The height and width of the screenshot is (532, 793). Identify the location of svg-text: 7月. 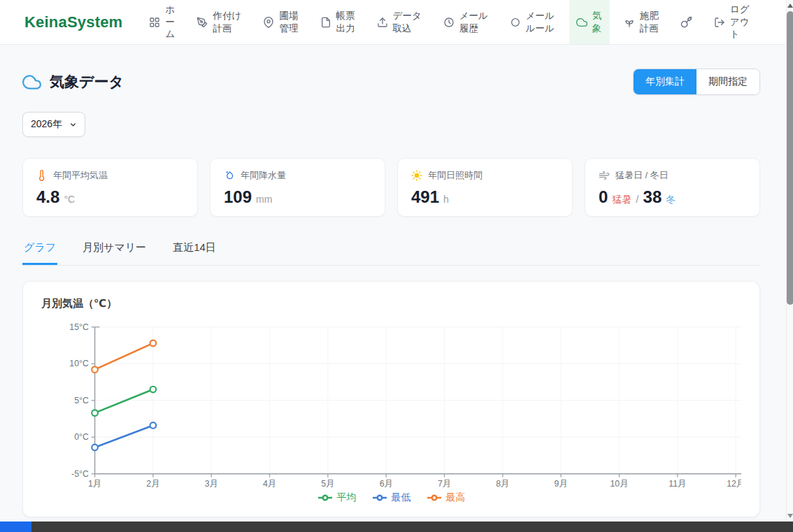
(445, 484).